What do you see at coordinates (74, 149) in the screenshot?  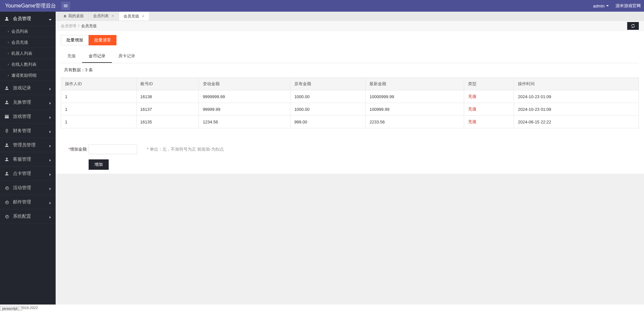 I see `amount-label: *增加金额` at bounding box center [74, 149].